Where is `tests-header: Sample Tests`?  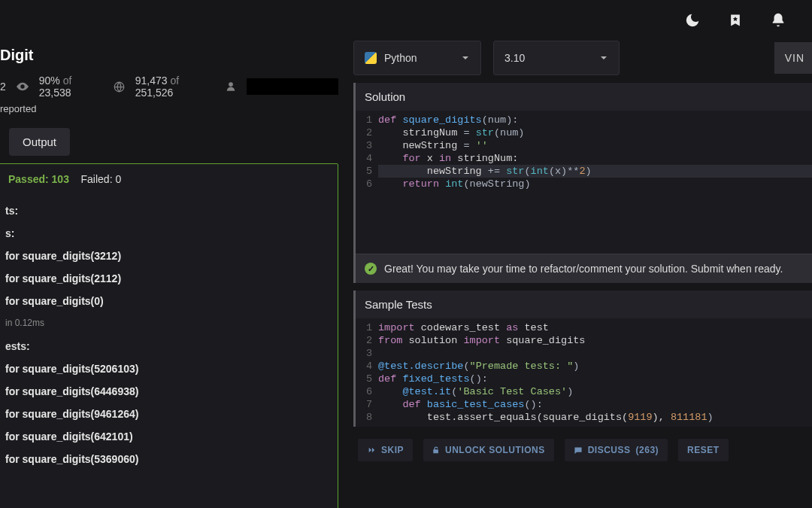 tests-header: Sample Tests is located at coordinates (583, 304).